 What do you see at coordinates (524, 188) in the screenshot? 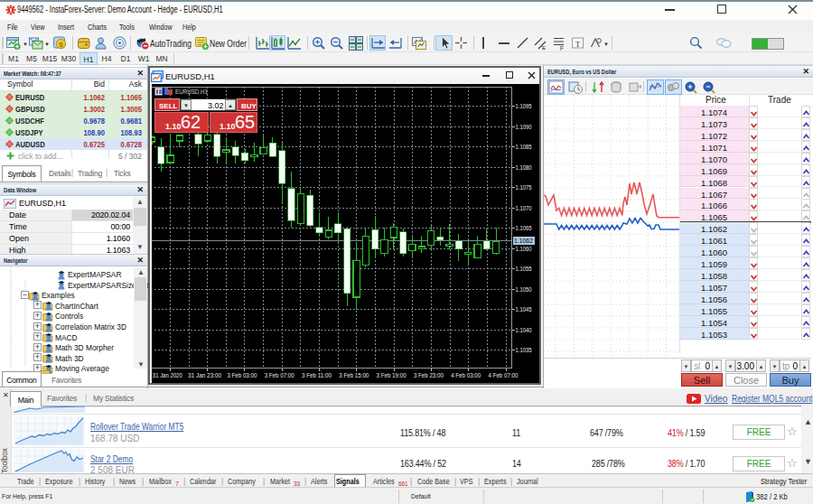
I see `svg-text: 1.1075` at bounding box center [524, 188].